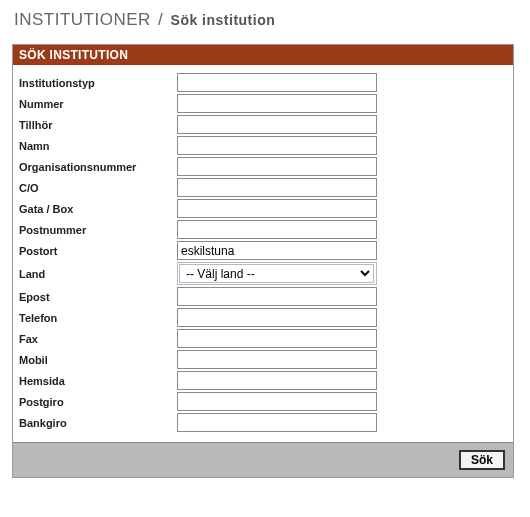 The height and width of the screenshot is (517, 530). Describe the element at coordinates (482, 460) in the screenshot. I see `search-button: Sök` at that location.